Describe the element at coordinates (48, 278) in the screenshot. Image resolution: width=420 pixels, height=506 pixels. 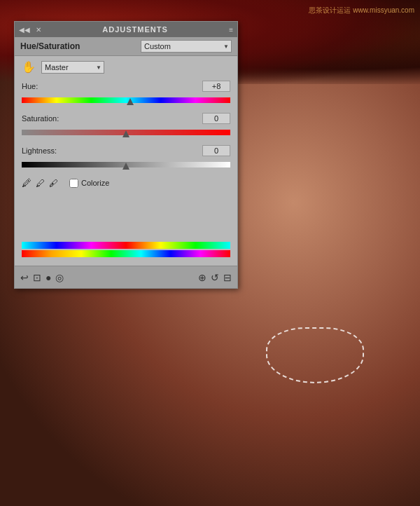
I see `toggle-visibility-icon: ●` at that location.